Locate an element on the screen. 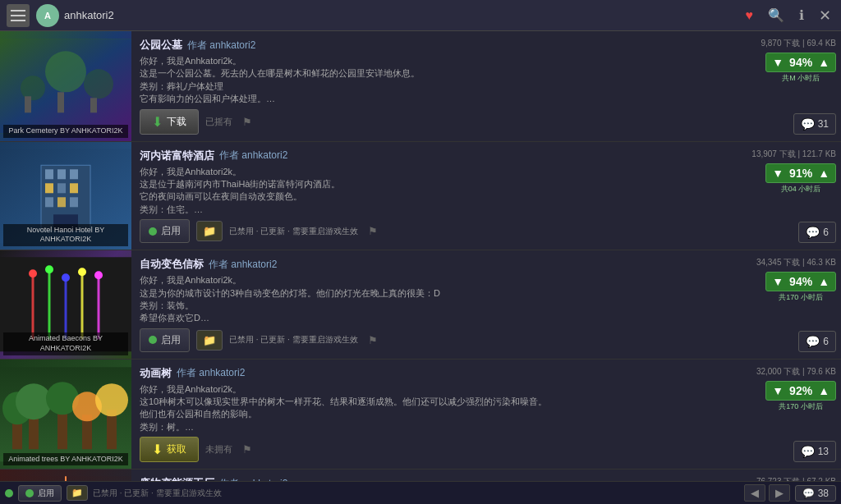 The width and height of the screenshot is (841, 504). mod-actions: ⬇ 下载 已摇有 ⚑ is located at coordinates (437, 121).